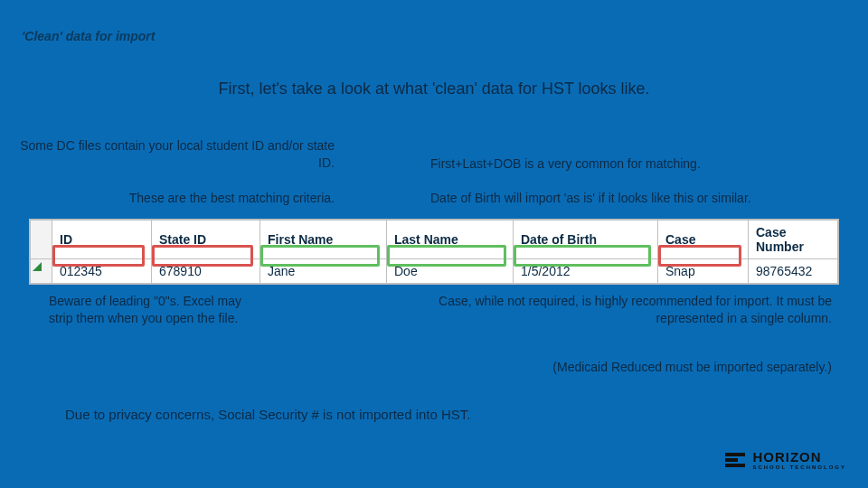 This screenshot has height=488, width=868. Describe the element at coordinates (434, 251) in the screenshot. I see `example-table: ID State ID First Name Last Name Date of…` at that location.